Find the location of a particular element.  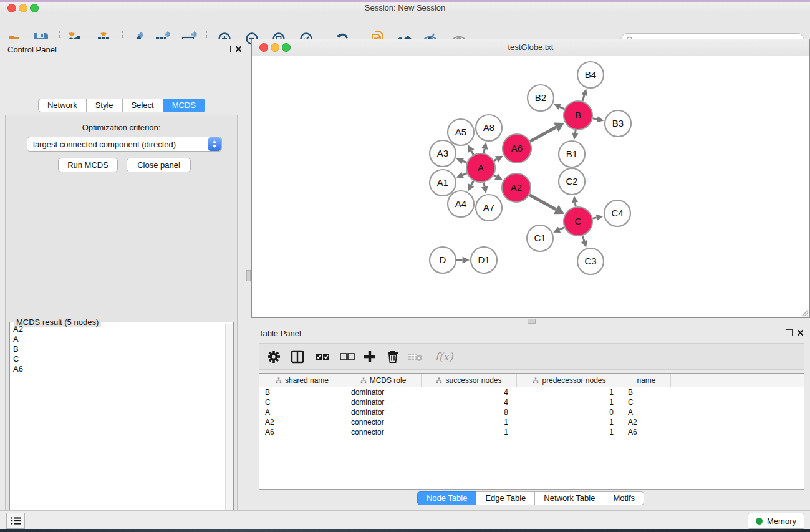

column-header-predecessor-nodes: predecessor nodes is located at coordinates (570, 380).